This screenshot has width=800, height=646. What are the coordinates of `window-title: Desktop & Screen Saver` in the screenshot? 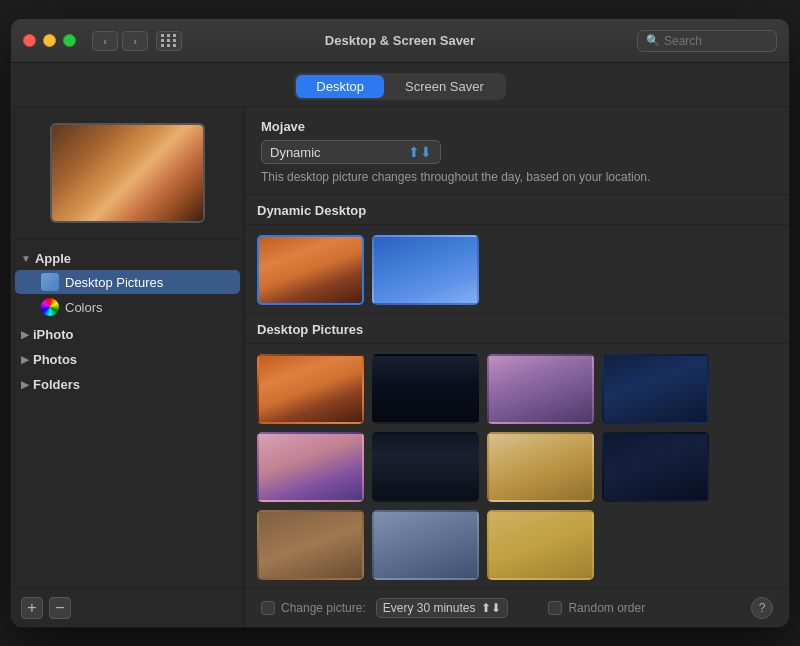 It's located at (400, 40).